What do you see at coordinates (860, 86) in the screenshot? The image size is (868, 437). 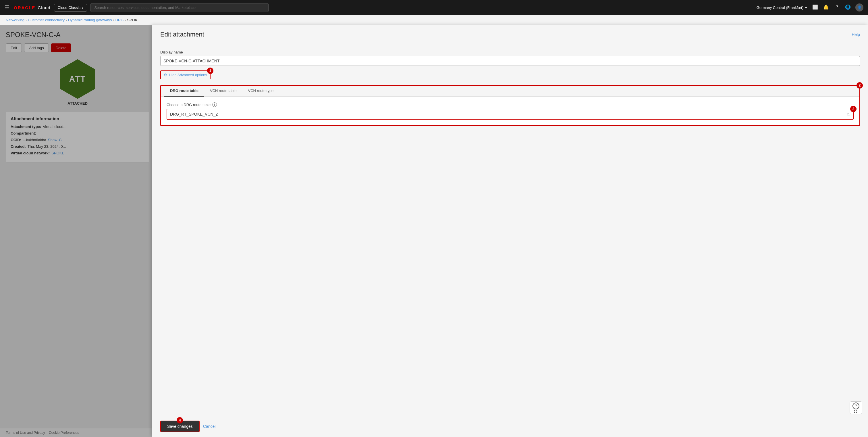 I see `annotation-badge-2: 2` at bounding box center [860, 86].